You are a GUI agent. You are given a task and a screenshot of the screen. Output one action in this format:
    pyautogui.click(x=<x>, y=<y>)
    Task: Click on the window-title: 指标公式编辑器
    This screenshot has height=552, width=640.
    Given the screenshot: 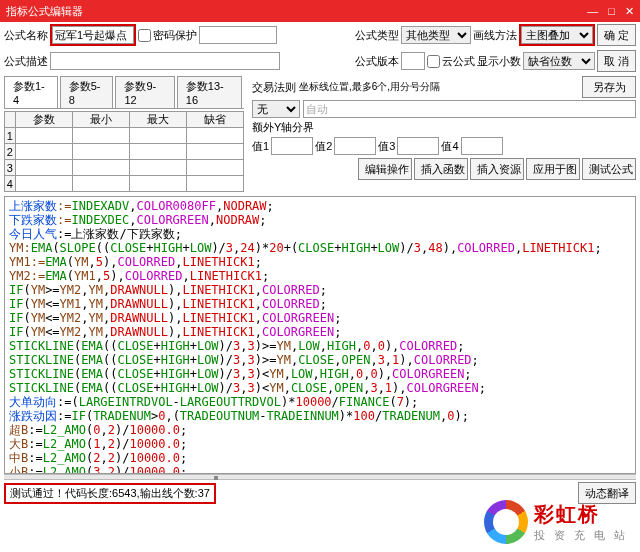 What is the action you would take?
    pyautogui.click(x=44, y=12)
    